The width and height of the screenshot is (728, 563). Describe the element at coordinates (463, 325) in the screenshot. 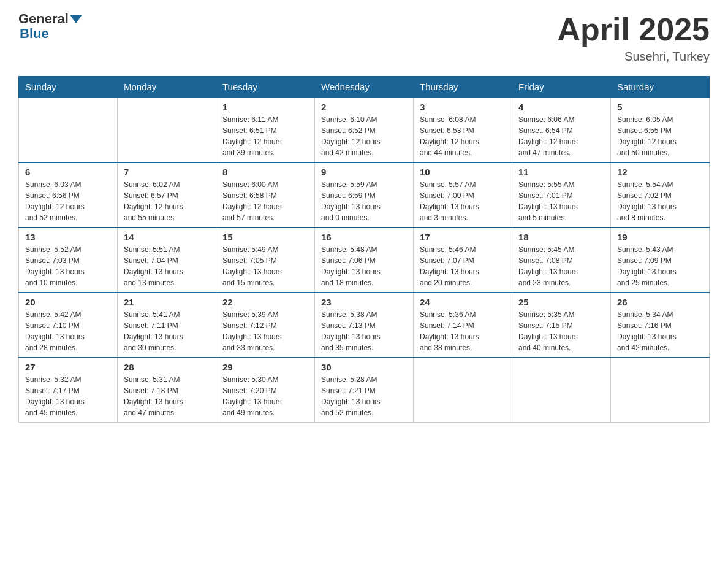

I see `calendar-cell: 24Sunrise: 5:36 AM Sunset: 7:14 PM Dayli…` at that location.